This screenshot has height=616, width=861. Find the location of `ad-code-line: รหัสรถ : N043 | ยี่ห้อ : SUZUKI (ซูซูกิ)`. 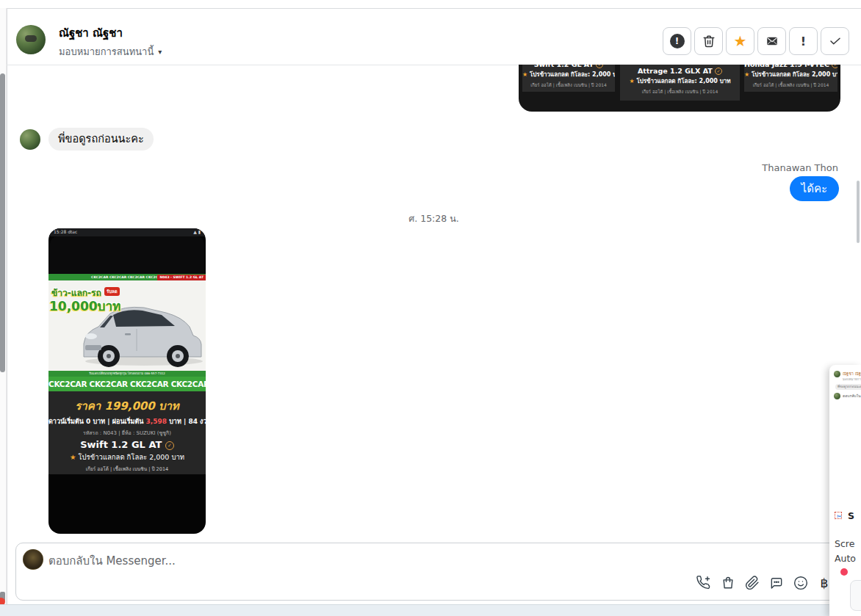

ad-code-line: รหัสรถ : N043 | ยี่ห้อ : SUZUKI (ซูซูกิ) is located at coordinates (127, 433).